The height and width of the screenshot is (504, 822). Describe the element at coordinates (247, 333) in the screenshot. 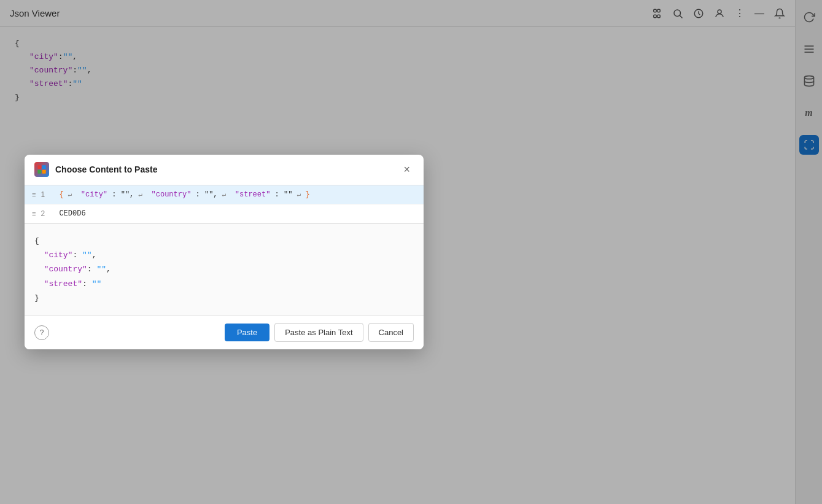

I see `paste-button: Paste` at that location.